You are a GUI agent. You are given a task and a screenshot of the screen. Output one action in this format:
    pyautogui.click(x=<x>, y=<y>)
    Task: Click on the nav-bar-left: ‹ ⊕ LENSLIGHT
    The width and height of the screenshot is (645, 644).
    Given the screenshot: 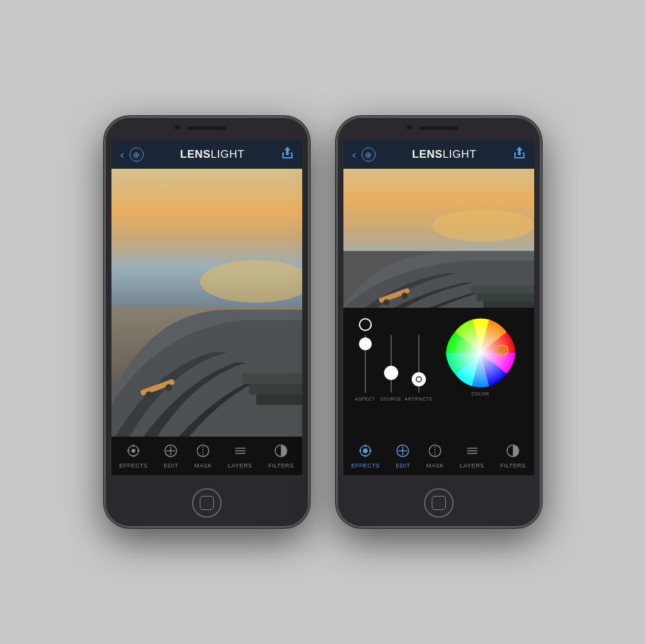 What is the action you would take?
    pyautogui.click(x=207, y=155)
    